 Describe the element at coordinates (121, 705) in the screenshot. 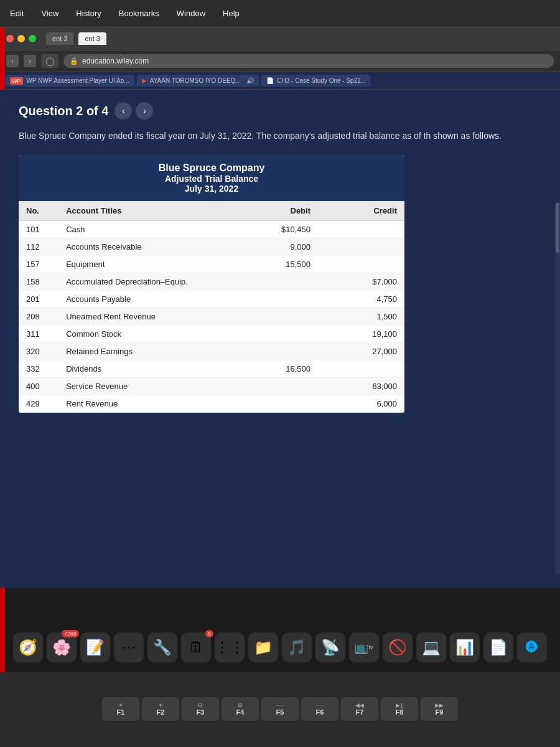

I see `f1-top-label: ☀` at that location.